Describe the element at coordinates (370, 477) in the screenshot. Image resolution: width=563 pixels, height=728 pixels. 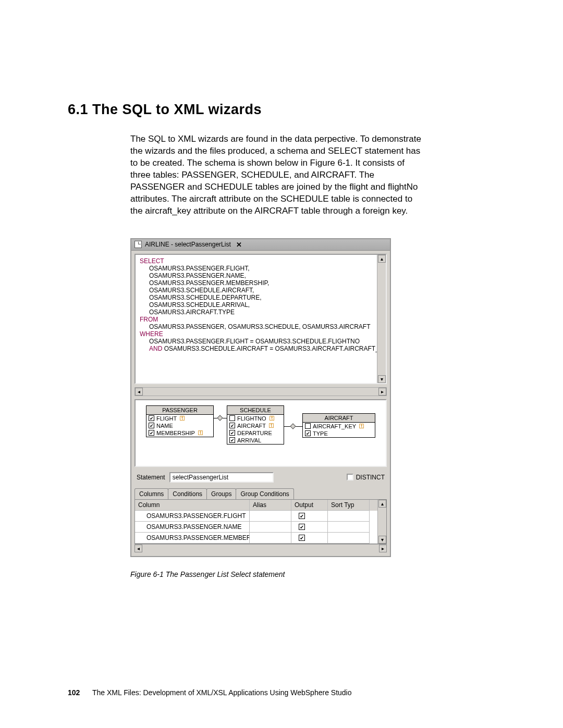
I see `distinct-label: DISTINCT` at that location.